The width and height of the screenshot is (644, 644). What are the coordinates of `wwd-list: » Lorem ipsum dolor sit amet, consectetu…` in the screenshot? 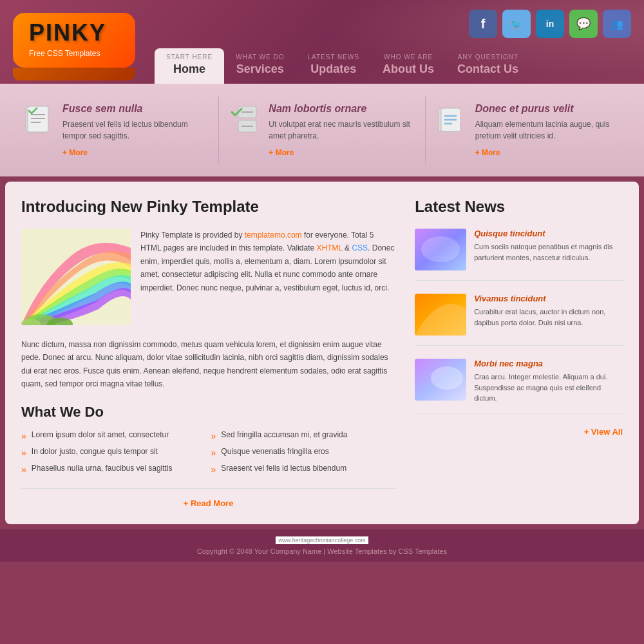 It's located at (209, 453).